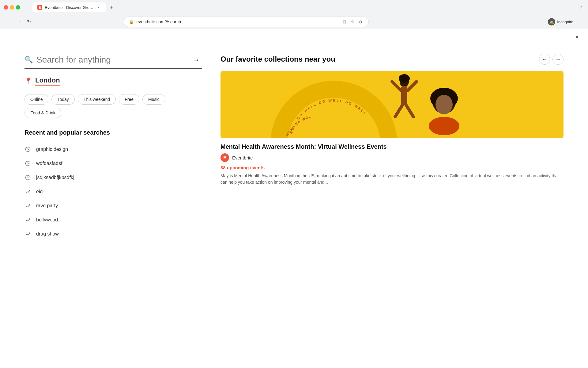 The height and width of the screenshot is (368, 588). What do you see at coordinates (392, 59) in the screenshot?
I see `collections-header: Our favorite collections near you ← →` at bounding box center [392, 59].